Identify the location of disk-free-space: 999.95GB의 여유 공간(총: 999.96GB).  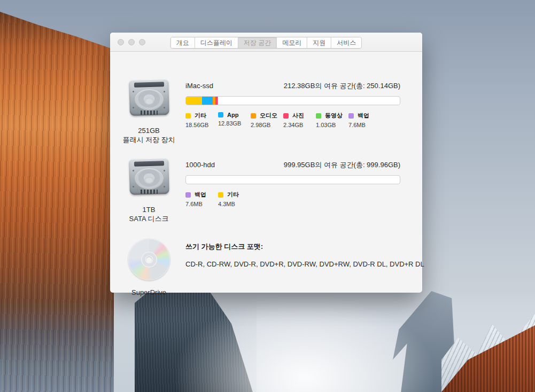
(342, 165).